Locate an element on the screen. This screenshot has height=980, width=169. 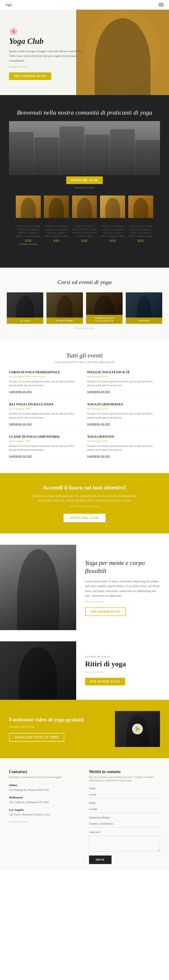
event-item-3: YOGA IN GRAVIDANZA lun 9 maggio, 11:00 D… is located at coordinates (124, 416).